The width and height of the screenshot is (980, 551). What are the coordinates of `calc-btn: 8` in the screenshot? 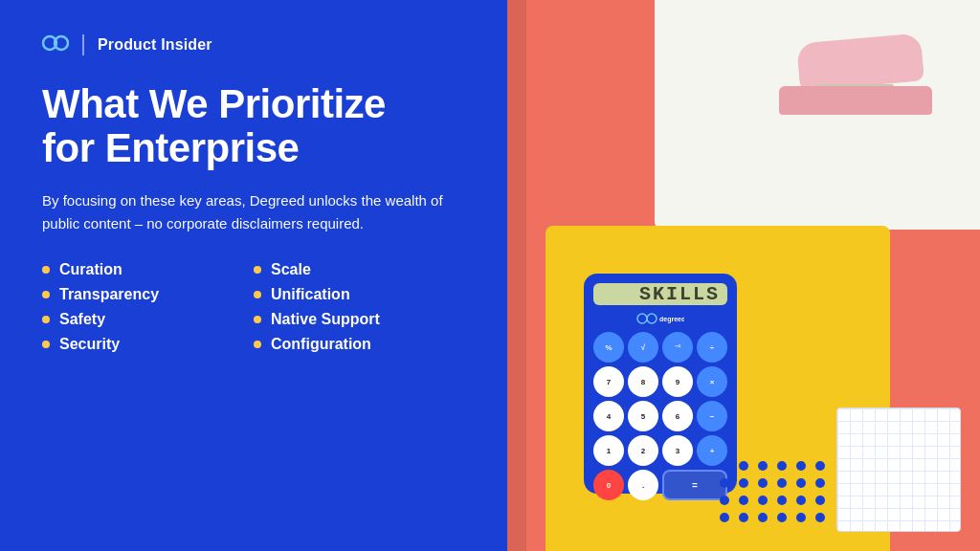 It's located at (643, 382).